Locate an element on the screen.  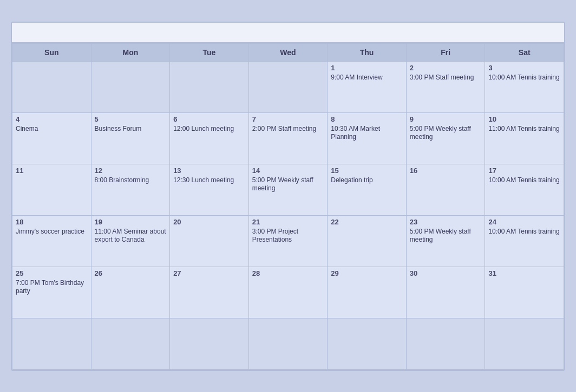
day-cell: 612:00 Lunch meeting is located at coordinates (210, 138).